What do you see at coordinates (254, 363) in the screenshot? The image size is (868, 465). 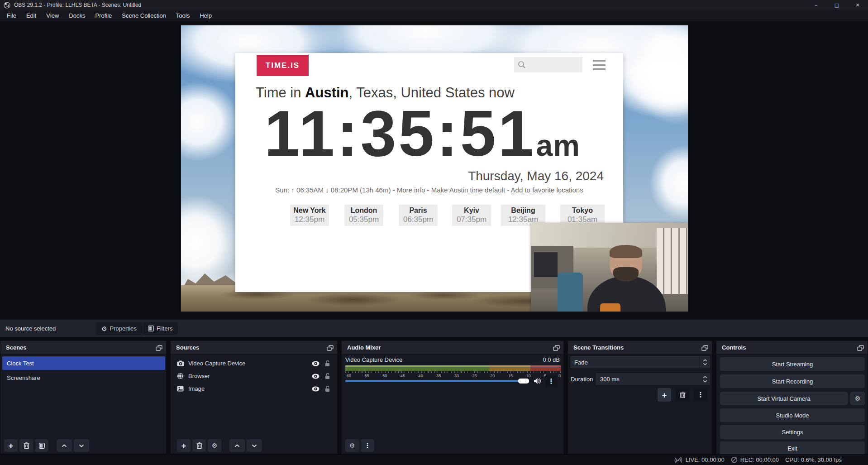 I see `source-row-video-capture: Video Capture Device` at bounding box center [254, 363].